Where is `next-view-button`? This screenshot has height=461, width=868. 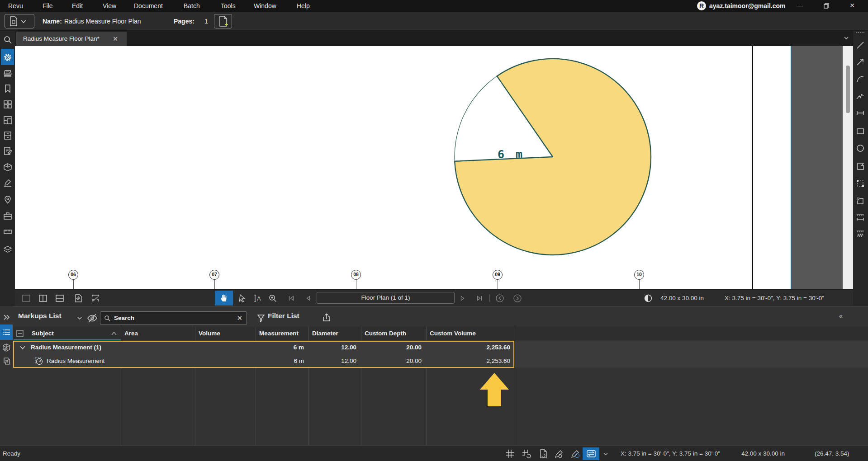
next-view-button is located at coordinates (517, 298).